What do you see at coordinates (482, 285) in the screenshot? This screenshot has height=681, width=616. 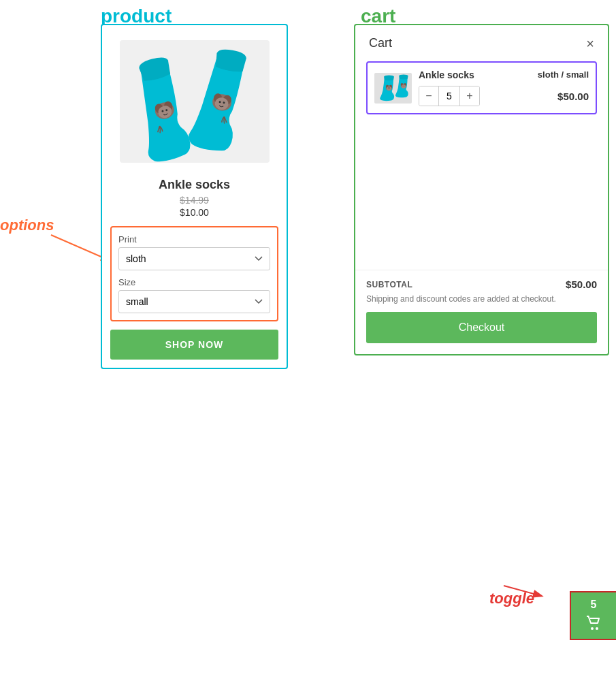 I see `subtotal-row: SUBTOTAL $50.00` at bounding box center [482, 285].